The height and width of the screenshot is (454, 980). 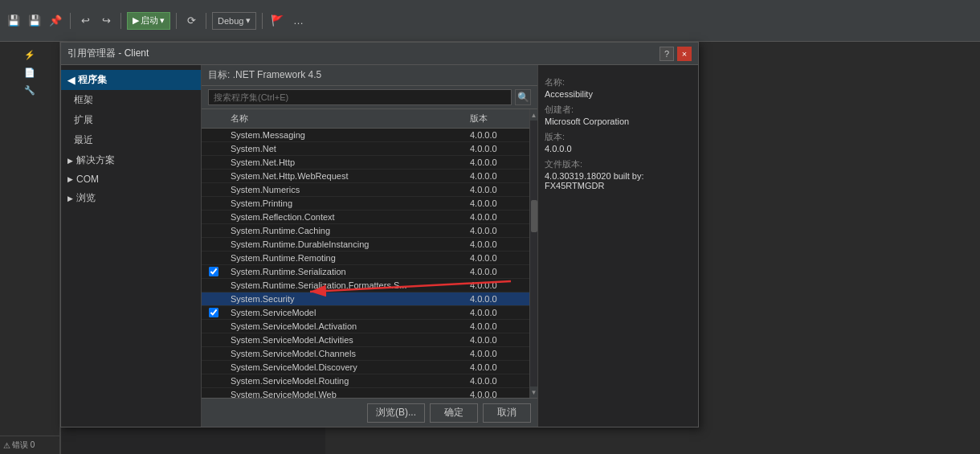 What do you see at coordinates (136, 21) in the screenshot?
I see `play-icon: ▶` at bounding box center [136, 21].